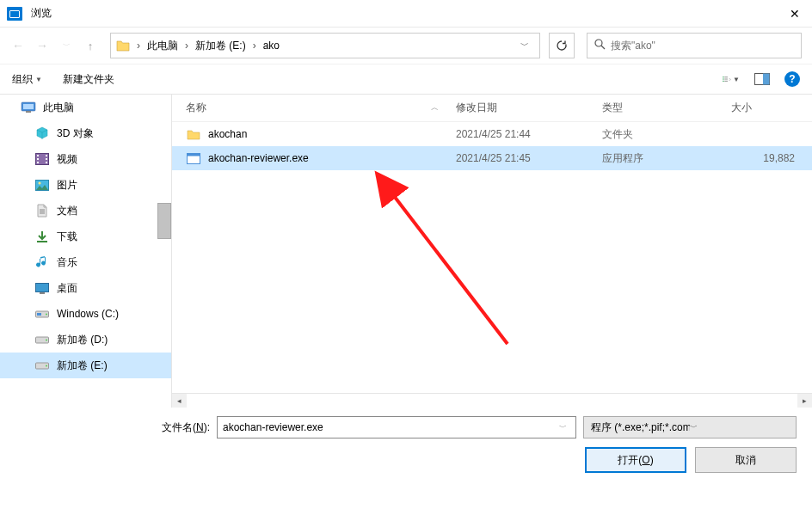  I want to click on horizontal-scrollbar: ◂ ▸, so click(492, 401).